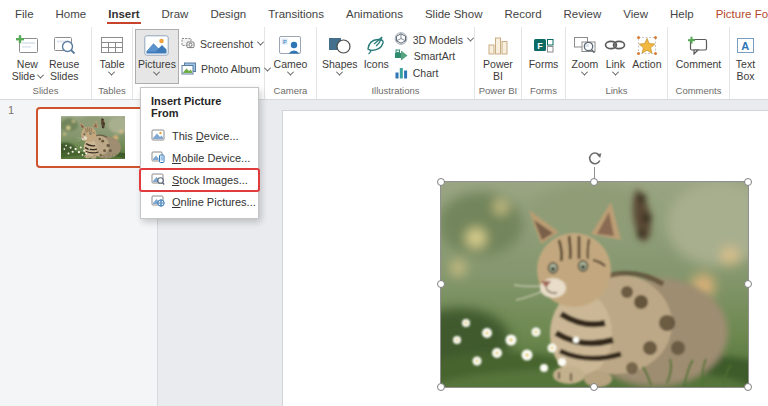 The height and width of the screenshot is (406, 768). What do you see at coordinates (340, 56) in the screenshot?
I see `shapes-button: Shapes` at bounding box center [340, 56].